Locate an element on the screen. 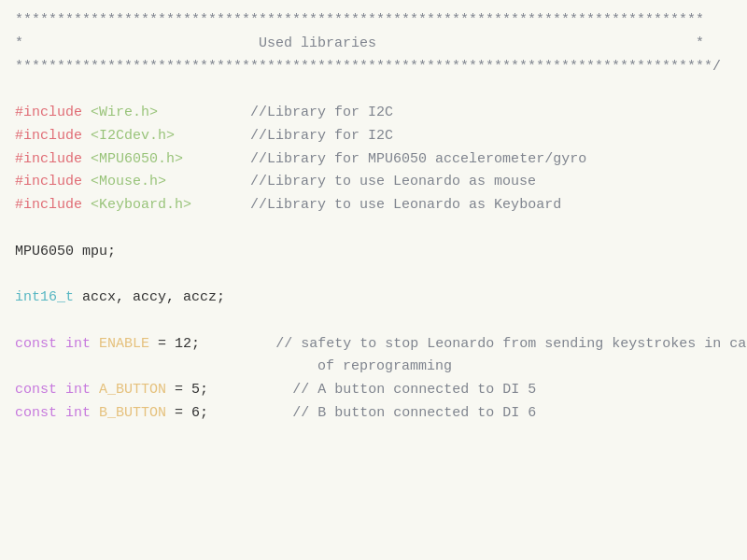 This screenshot has width=747, height=560. lib-keyboard: <Keyboard.h> is located at coordinates (141, 205).